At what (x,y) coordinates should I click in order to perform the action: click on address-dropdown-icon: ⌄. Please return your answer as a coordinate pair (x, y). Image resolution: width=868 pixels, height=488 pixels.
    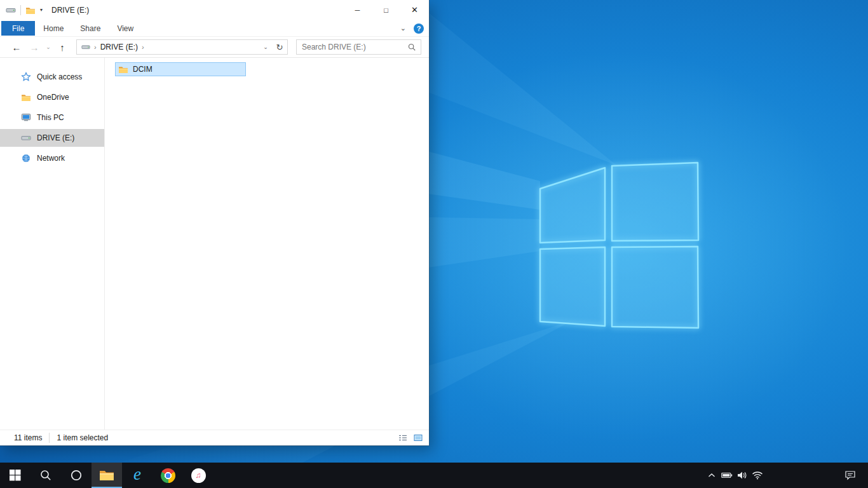
    Looking at the image, I should click on (266, 47).